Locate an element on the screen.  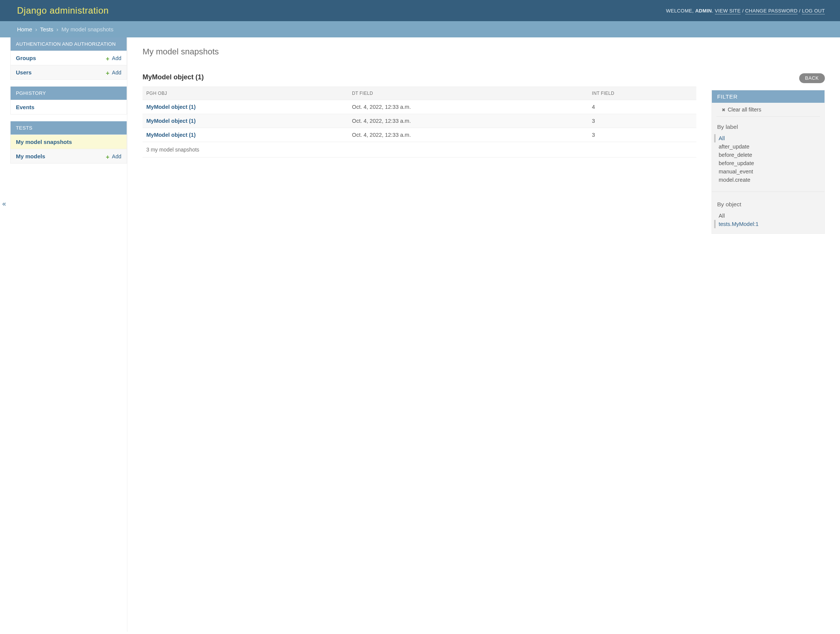
object-title: MyModel object (1) is located at coordinates (419, 77).